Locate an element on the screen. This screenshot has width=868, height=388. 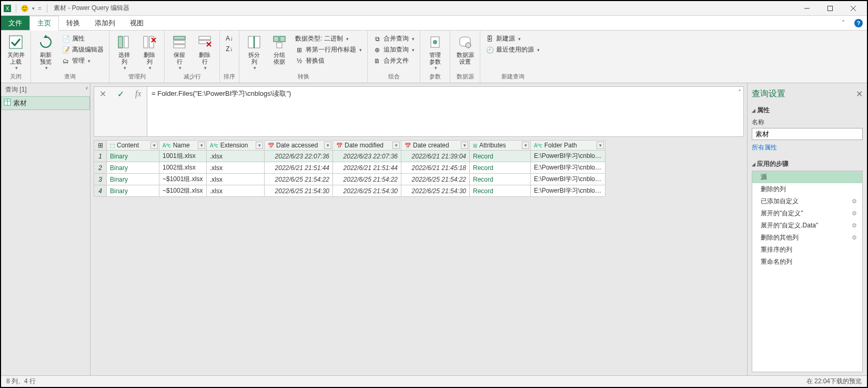
cell: 2022/6/21 21:51:44 is located at coordinates (367, 168).